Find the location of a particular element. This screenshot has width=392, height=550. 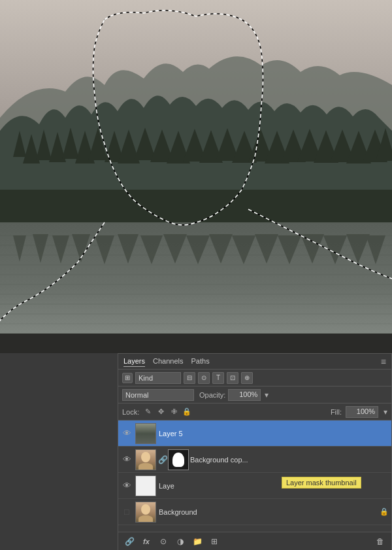

adjustment-filter-icon: ⊙ is located at coordinates (204, 378).